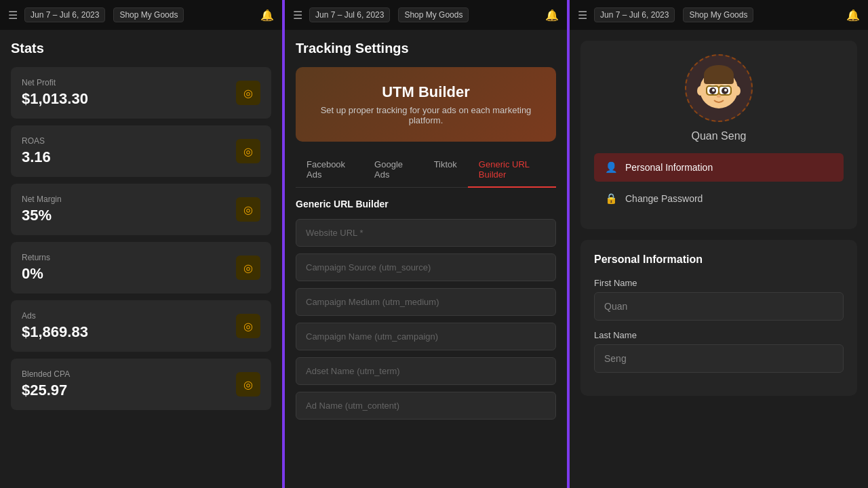 This screenshot has width=868, height=488. I want to click on personal-info-icon: 👤, so click(611, 167).